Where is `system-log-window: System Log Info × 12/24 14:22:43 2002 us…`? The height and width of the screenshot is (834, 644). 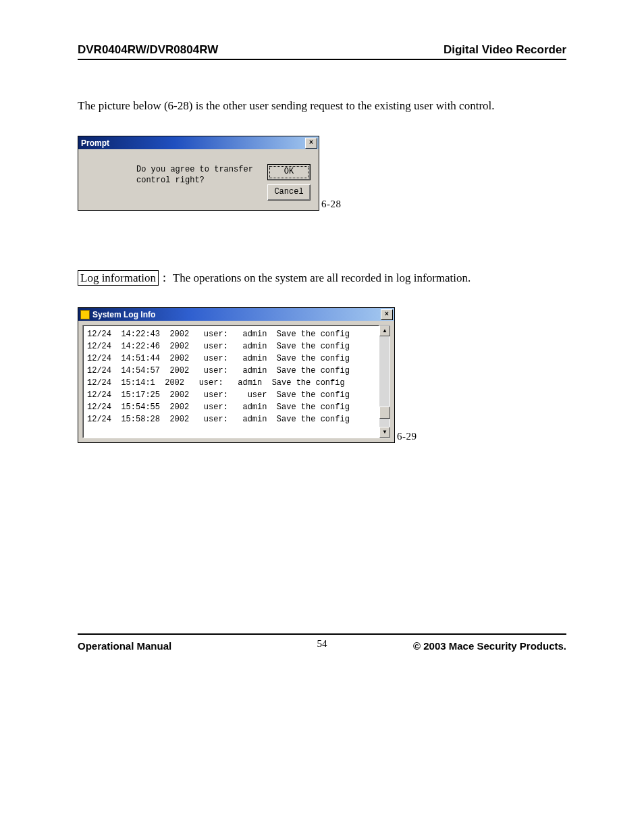
system-log-window: System Log Info × 12/24 14:22:43 2002 us… is located at coordinates (236, 375).